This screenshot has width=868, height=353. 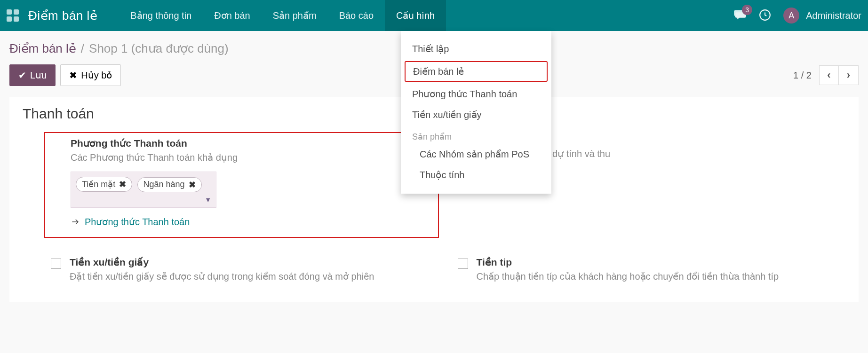 What do you see at coordinates (652, 270) in the screenshot?
I see `field-tip: Tiền tip Chấp thuận tiền típ của khách h…` at bounding box center [652, 270].